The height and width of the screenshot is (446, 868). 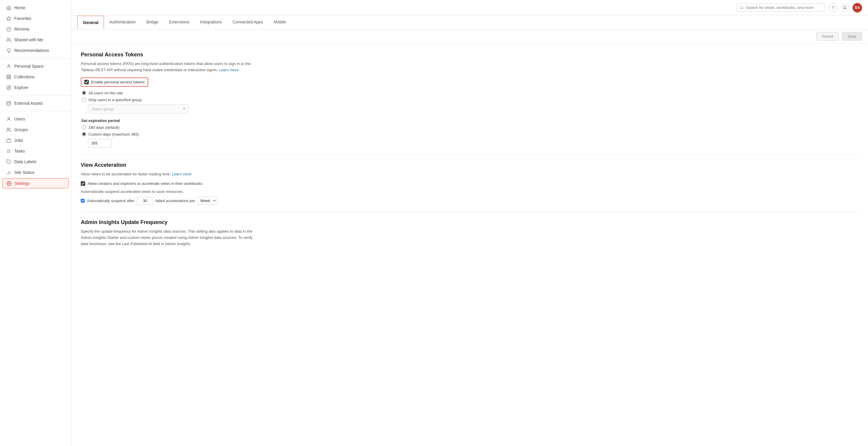 I want to click on 180-days-label: 180 days (default), so click(x=104, y=127).